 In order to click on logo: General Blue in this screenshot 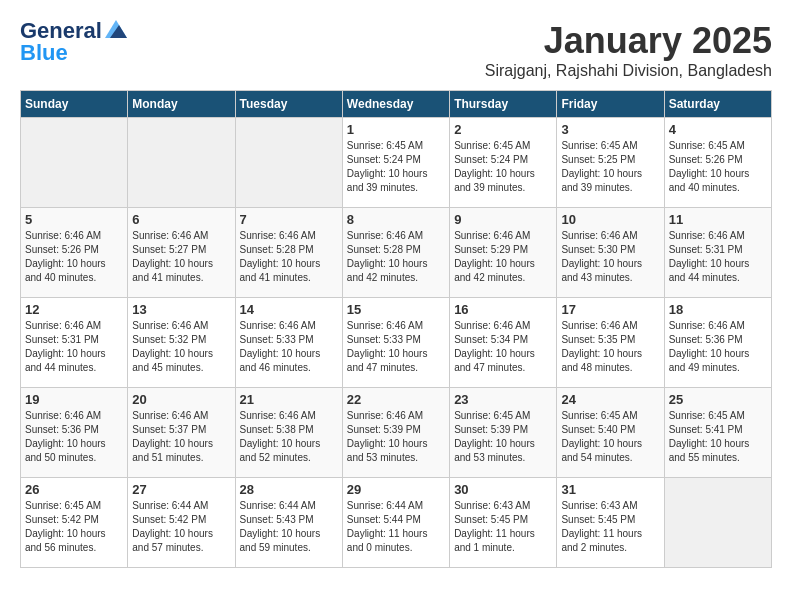, I will do `click(74, 42)`.